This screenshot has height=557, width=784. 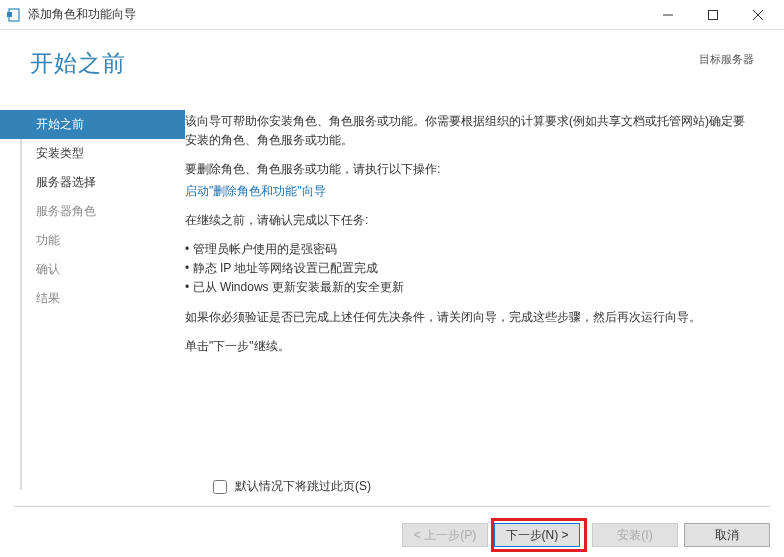 What do you see at coordinates (66, 211) in the screenshot?
I see `nav-label: 服务器角色` at bounding box center [66, 211].